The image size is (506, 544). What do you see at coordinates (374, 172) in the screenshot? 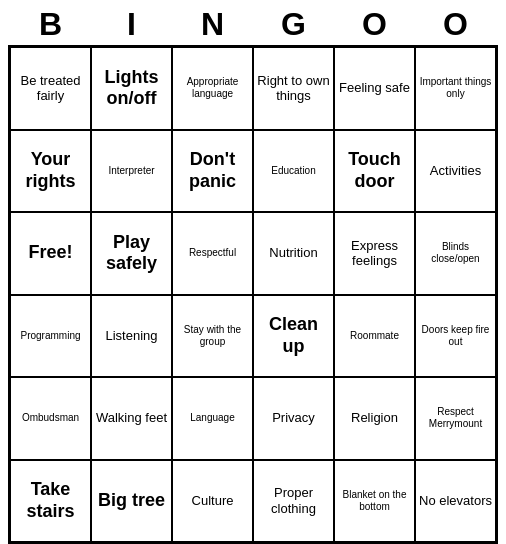
I see `bingo-cell-10: Touch door` at bounding box center [374, 172].